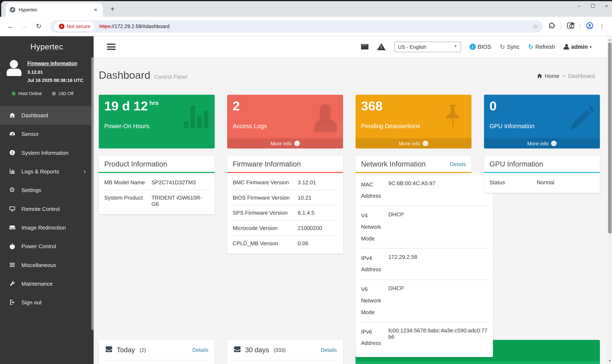 This screenshot has width=612, height=364. What do you see at coordinates (37, 284) in the screenshot?
I see `sidebar-item-label: Maintenance` at bounding box center [37, 284].